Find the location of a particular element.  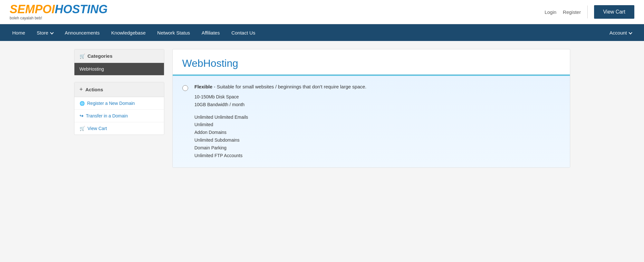

product-specs-group2: Unlimited Unlimited Emails Unlimited Add… is located at coordinates (378, 137).